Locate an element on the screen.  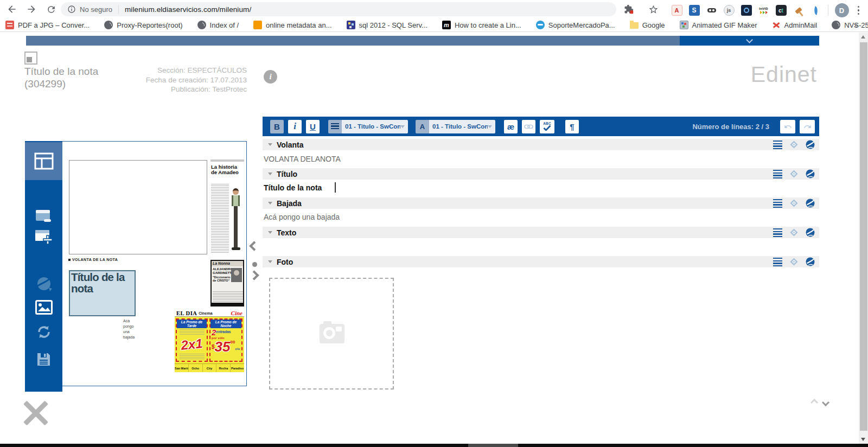
bajada-content: Acá pongo una bajada is located at coordinates (302, 217).